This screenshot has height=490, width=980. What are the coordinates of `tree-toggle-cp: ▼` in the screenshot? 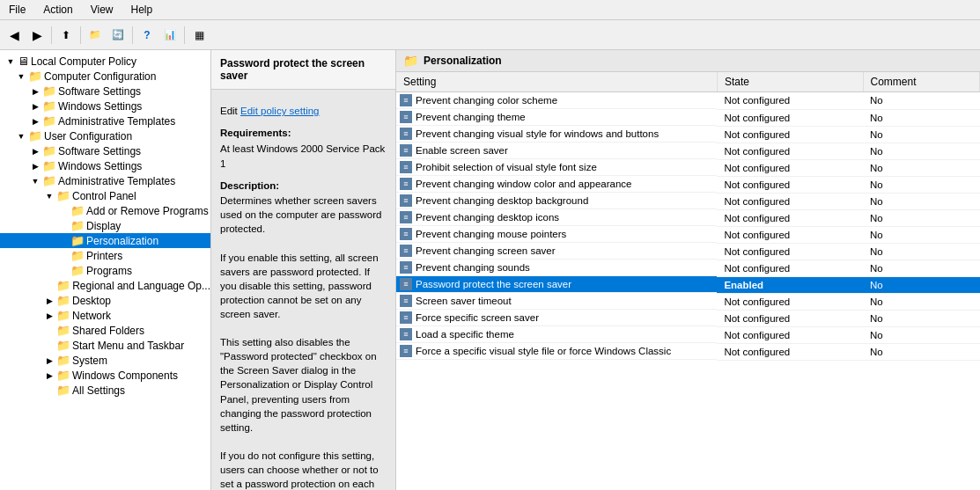 It's located at (49, 196).